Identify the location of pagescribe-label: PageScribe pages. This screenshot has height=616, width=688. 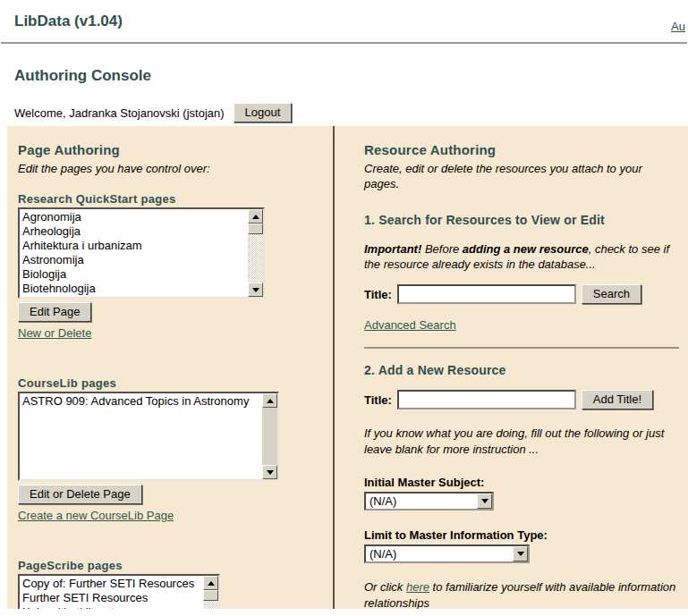
(175, 565).